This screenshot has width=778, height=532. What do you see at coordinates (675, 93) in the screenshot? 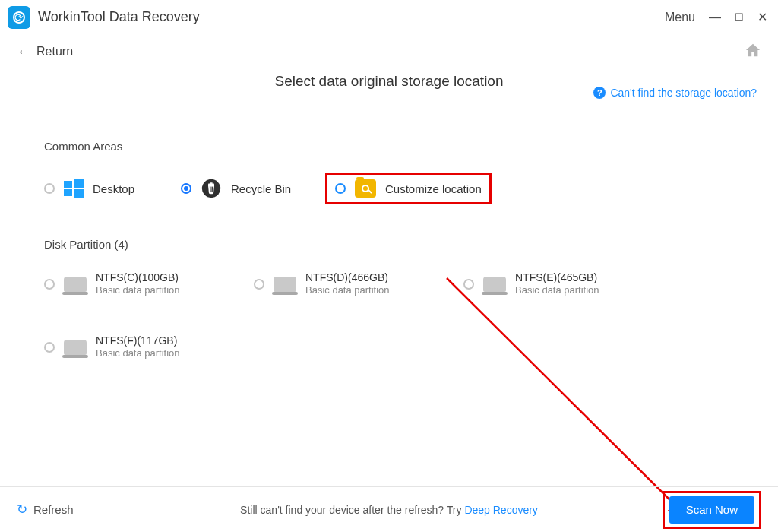
I see `help-find-location-link: ? Can't find the storage location?` at bounding box center [675, 93].